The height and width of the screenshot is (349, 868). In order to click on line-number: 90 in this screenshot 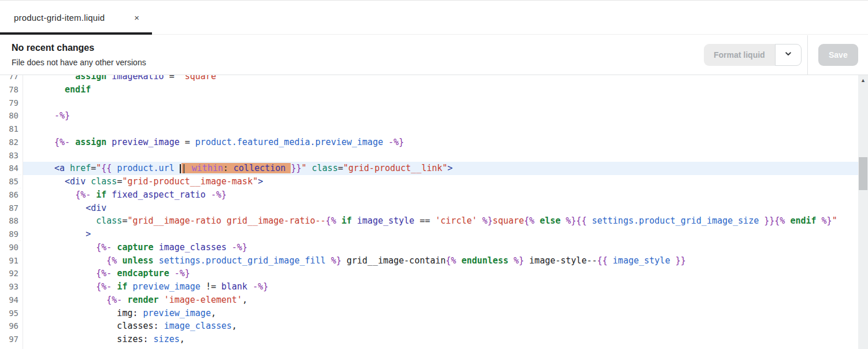, I will do `click(12, 247)`.